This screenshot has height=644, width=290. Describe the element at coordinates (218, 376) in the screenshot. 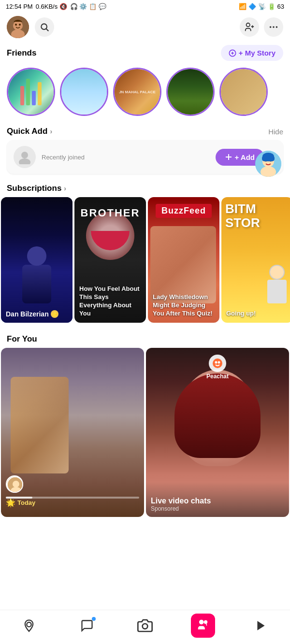

I see `peachat-name: Peachat` at that location.